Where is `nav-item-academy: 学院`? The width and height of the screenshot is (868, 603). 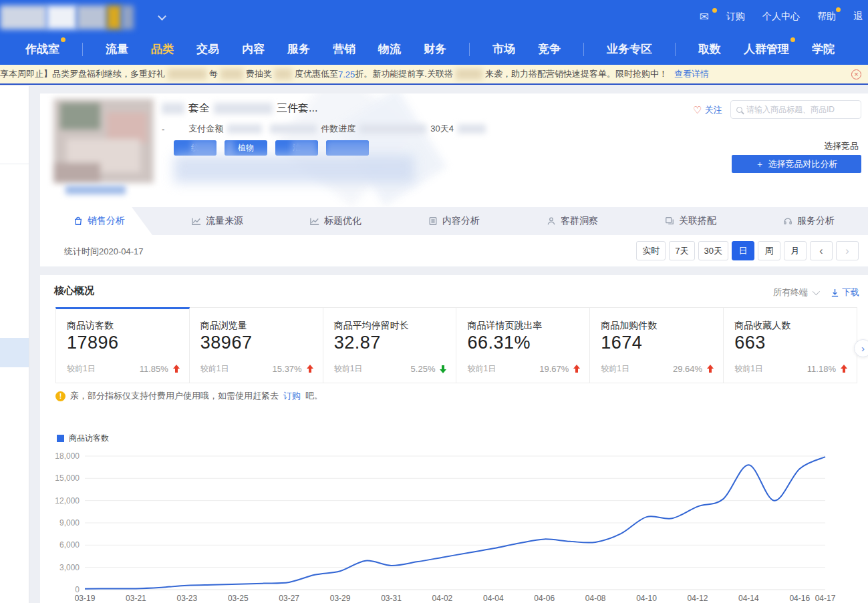
nav-item-academy: 学院 is located at coordinates (823, 49).